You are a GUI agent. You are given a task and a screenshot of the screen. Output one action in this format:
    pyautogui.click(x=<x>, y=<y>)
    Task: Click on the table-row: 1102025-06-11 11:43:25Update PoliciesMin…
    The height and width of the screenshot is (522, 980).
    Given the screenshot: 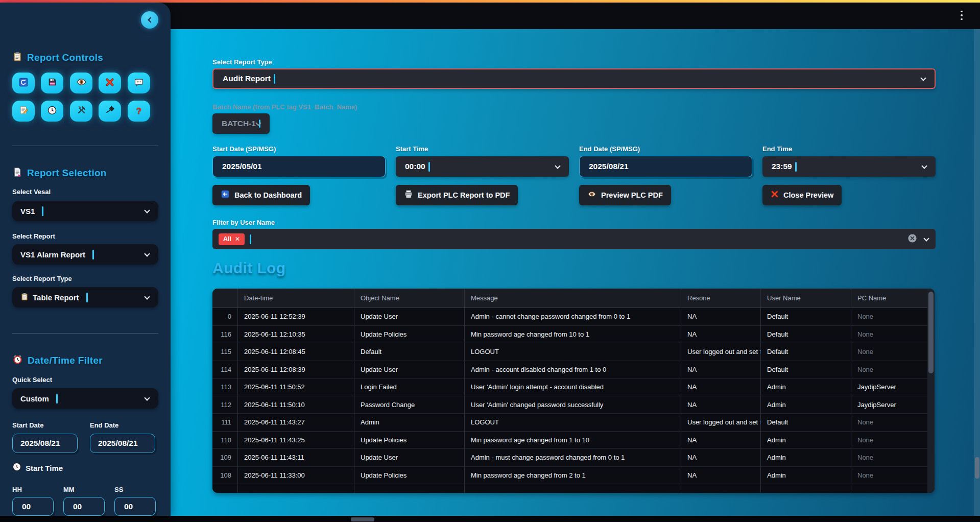 What is the action you would take?
    pyautogui.click(x=573, y=440)
    